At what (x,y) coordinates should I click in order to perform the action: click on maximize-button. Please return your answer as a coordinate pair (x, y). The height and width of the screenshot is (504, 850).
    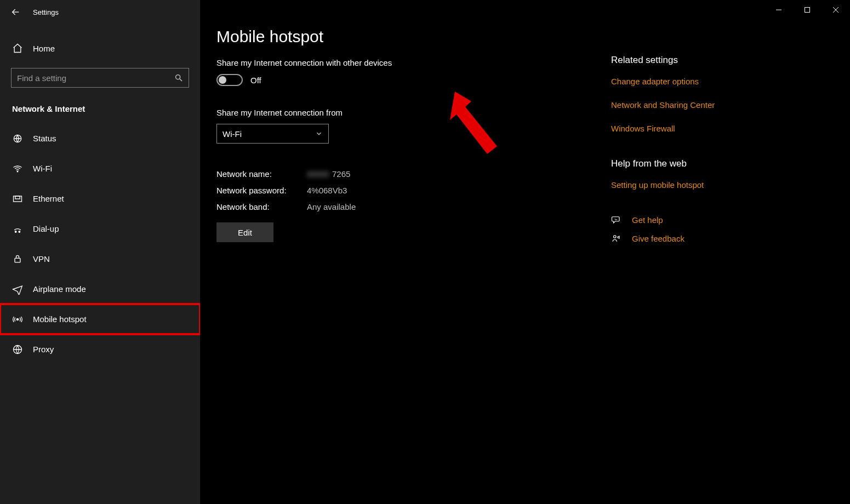
    Looking at the image, I should click on (807, 10).